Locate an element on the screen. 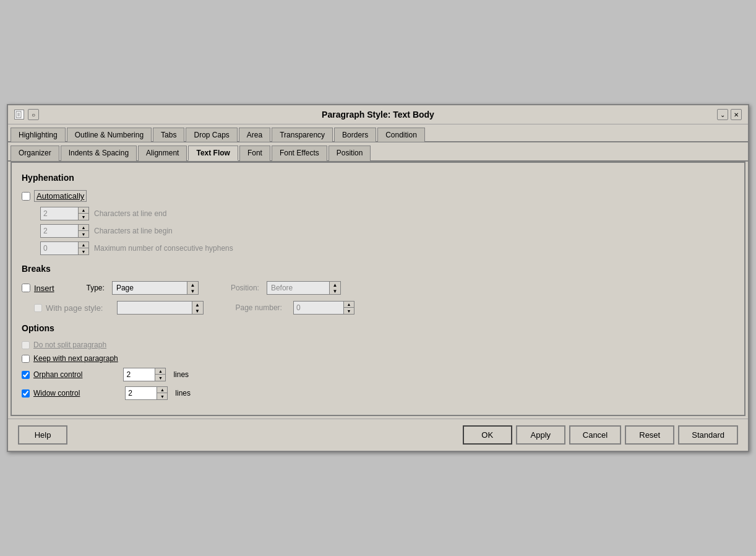 This screenshot has height=556, width=756. tab-condition: Condition is located at coordinates (401, 135).